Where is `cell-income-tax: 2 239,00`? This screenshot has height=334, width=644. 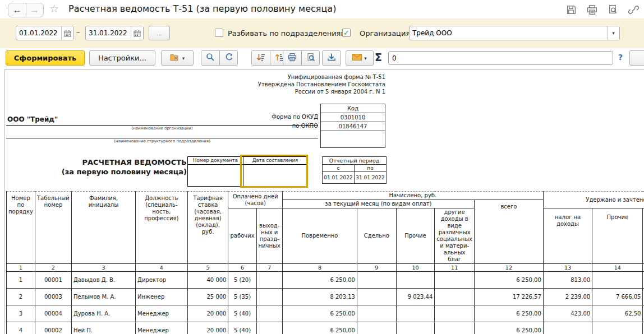 cell-income-tax: 2 239,00 is located at coordinates (568, 297).